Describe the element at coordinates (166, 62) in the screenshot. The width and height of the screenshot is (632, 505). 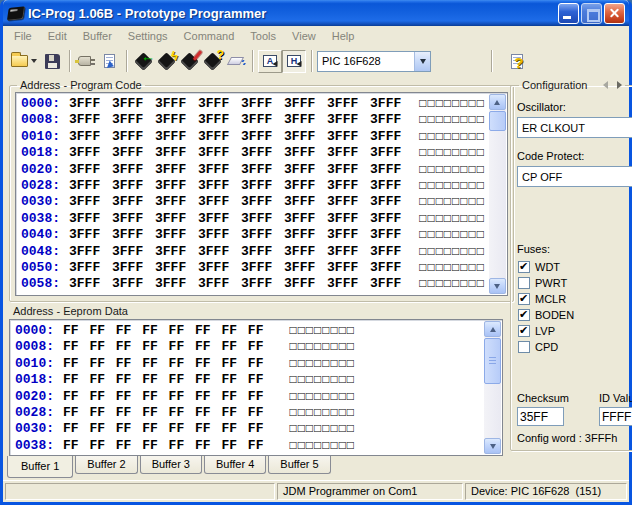
I see `program-chip-button: ϟ` at that location.